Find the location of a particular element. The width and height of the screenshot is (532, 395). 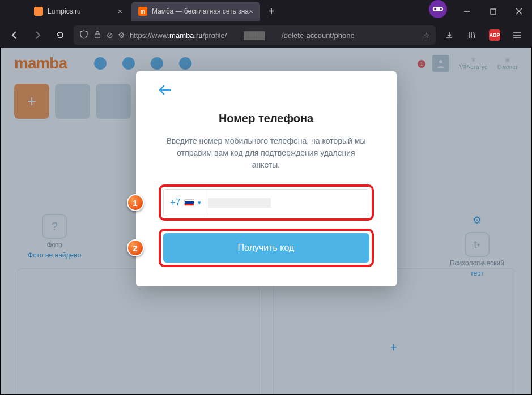

url-bar: ⊘ ⚙ https://www.mamba.ru/profile/████/de… is located at coordinates (255, 35).